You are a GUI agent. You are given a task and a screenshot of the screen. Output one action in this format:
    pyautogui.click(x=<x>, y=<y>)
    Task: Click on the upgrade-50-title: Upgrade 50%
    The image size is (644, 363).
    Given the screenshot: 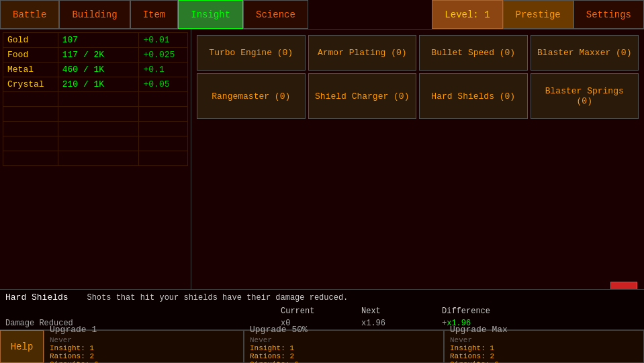 What is the action you would take?
    pyautogui.click(x=279, y=329)
    